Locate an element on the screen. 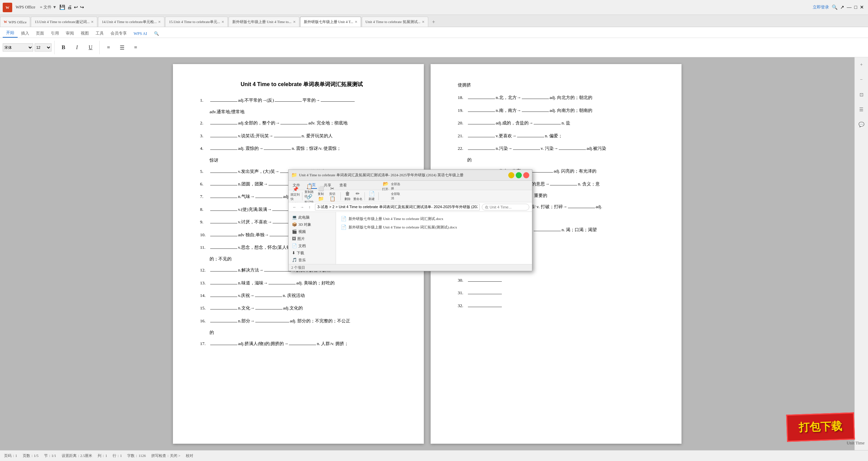 This screenshot has height=461, width=868. sidebar-fit: ⊡ is located at coordinates (862, 95).